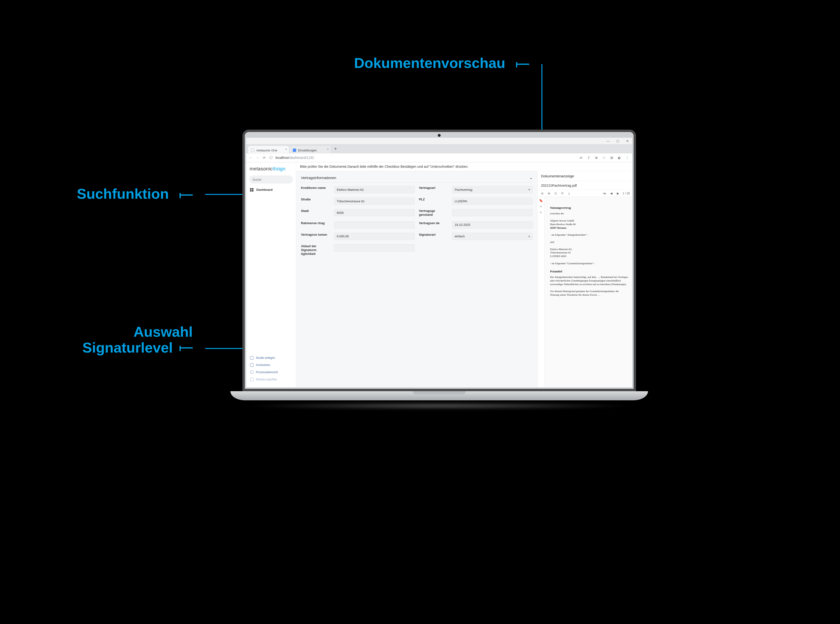 The height and width of the screenshot is (624, 840). Describe the element at coordinates (581, 158) in the screenshot. I see `translate-icon: ⇄` at that location.